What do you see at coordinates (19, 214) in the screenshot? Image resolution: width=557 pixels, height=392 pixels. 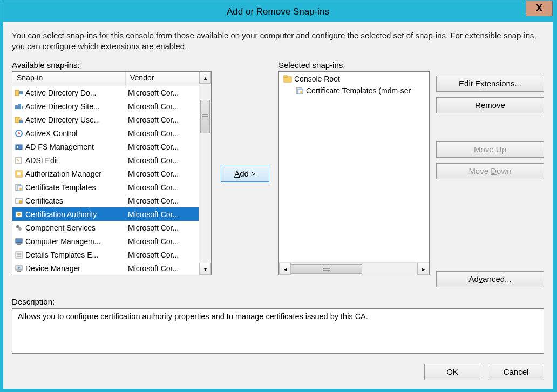 I see `cert-authority-icon` at bounding box center [19, 214].